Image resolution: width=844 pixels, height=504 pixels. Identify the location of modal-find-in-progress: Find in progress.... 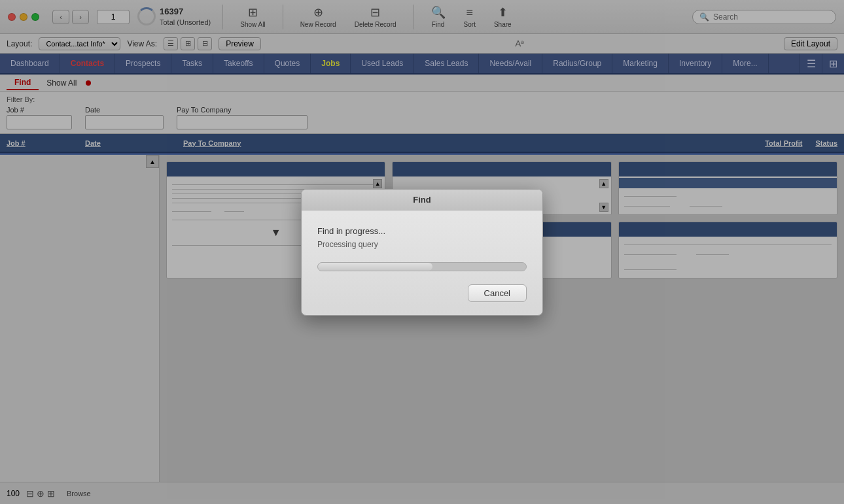
(422, 231).